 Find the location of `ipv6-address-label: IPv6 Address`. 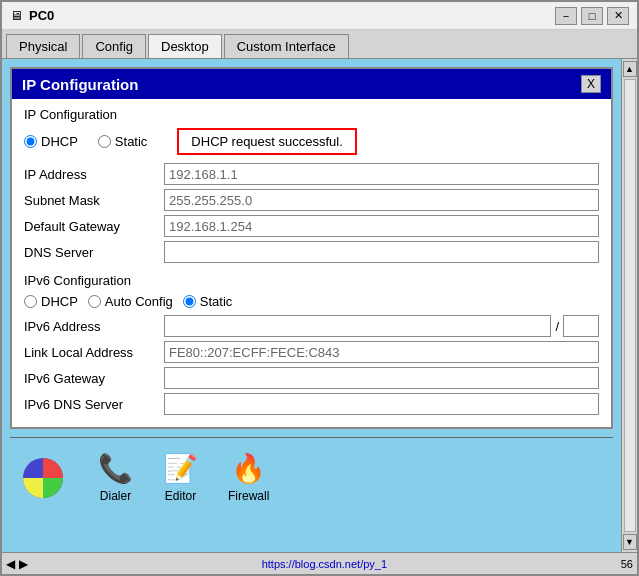

ipv6-address-label: IPv6 Address is located at coordinates (94, 326).